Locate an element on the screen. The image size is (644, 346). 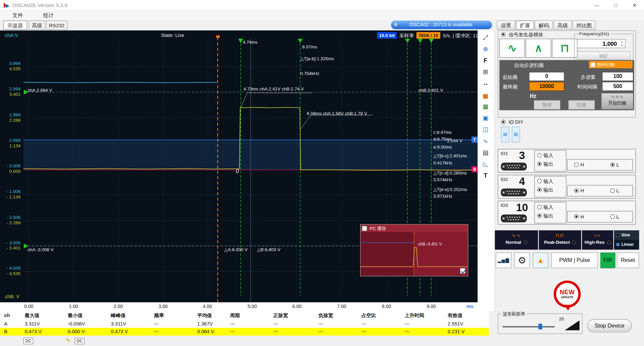
sweep-wave-icon: ∿∿∿ is located at coordinates (617, 97).